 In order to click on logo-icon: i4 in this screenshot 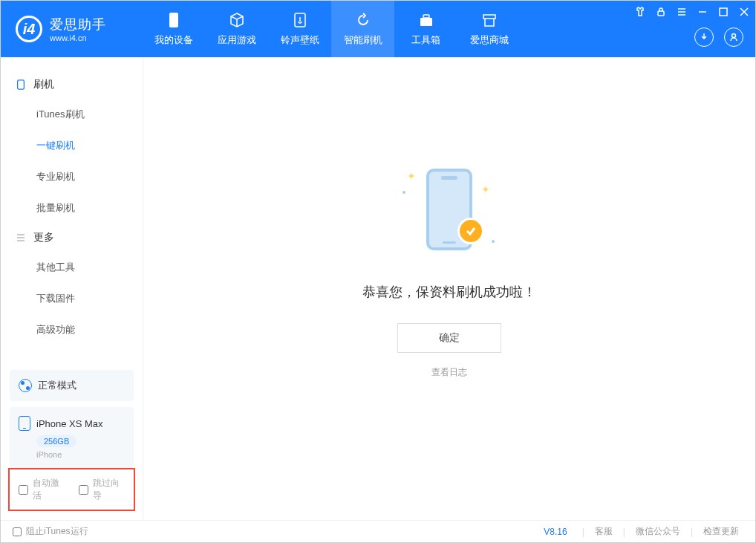, I will do `click(29, 29)`.